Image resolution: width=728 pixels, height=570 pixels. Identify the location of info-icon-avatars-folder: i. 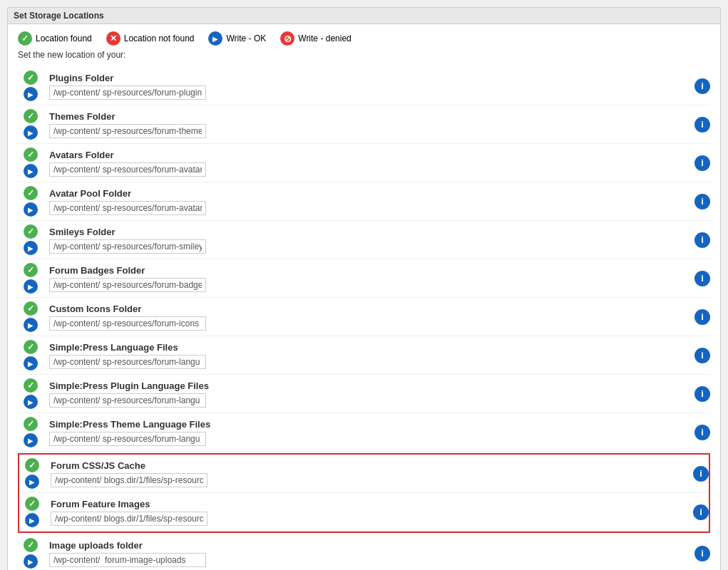
(702, 163).